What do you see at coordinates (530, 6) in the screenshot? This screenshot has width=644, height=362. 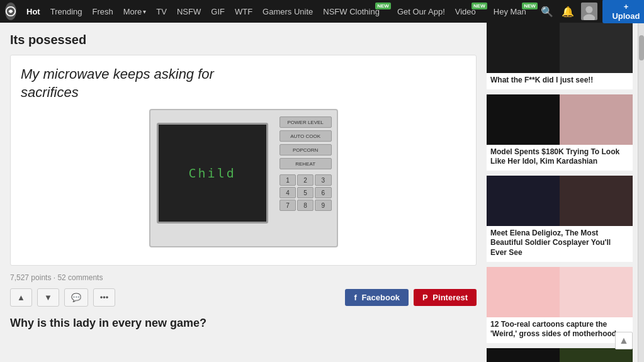 I see `hey-man-new-badge: NEW` at bounding box center [530, 6].